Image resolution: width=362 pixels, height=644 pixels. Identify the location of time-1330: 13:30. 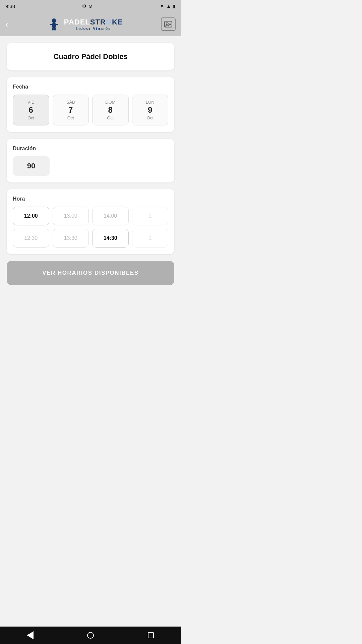
(71, 238).